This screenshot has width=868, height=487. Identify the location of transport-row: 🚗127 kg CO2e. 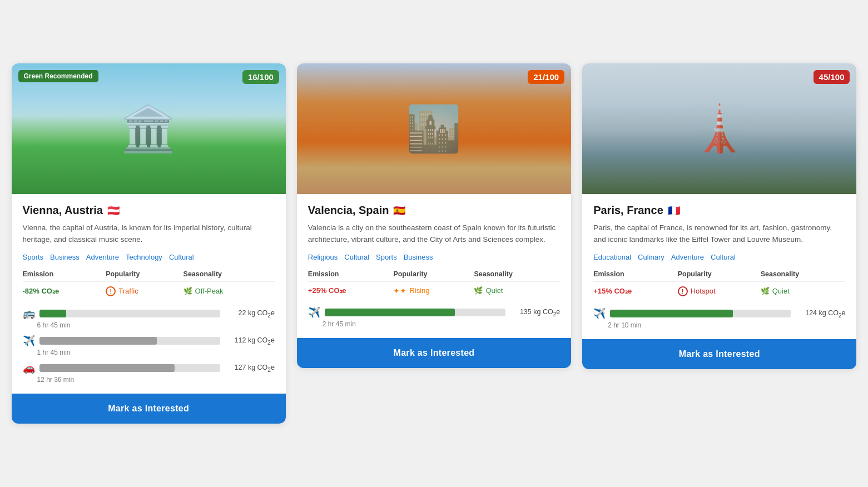
(149, 368).